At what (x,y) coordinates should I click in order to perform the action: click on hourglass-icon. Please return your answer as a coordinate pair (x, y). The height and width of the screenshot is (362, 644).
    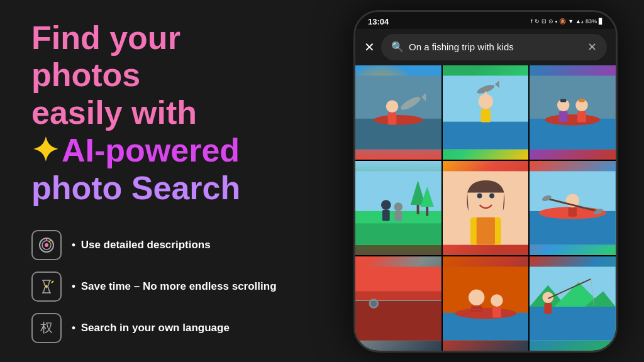
    Looking at the image, I should click on (47, 287).